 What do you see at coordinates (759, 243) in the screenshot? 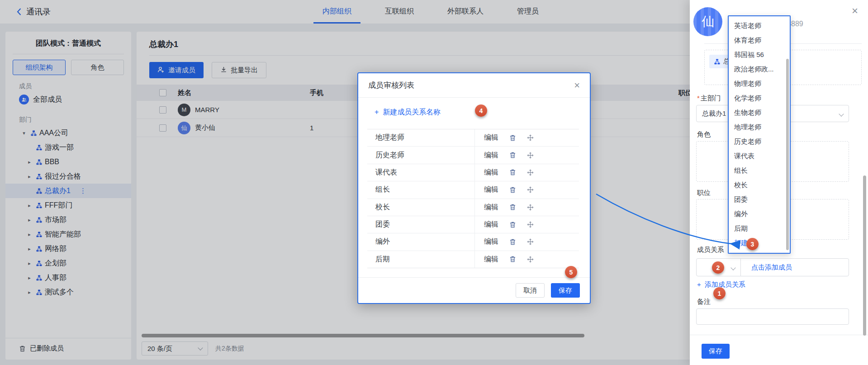
I see `dropdown-create-option: 新建` at bounding box center [759, 243].